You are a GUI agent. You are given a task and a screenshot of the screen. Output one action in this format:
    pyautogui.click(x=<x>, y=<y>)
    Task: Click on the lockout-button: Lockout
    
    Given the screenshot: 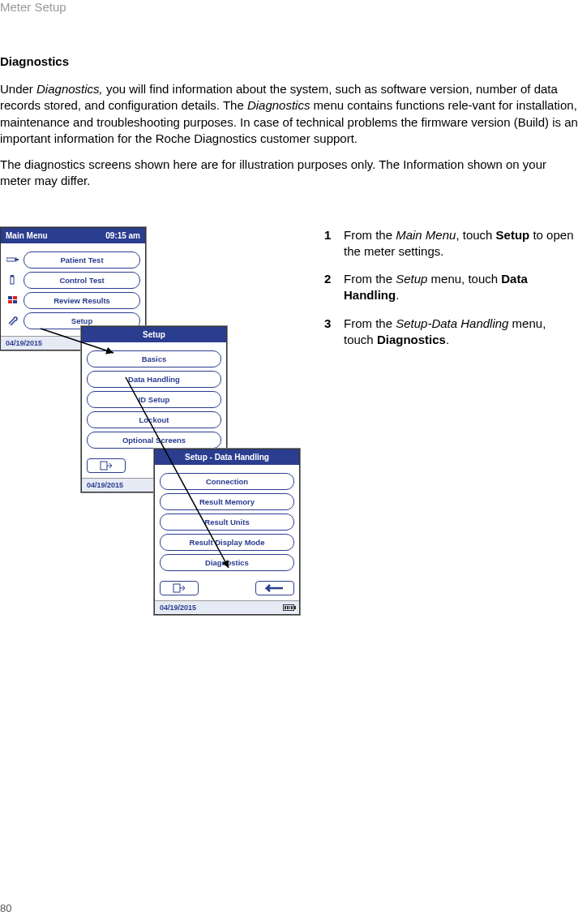 What is the action you would take?
    pyautogui.click(x=154, y=420)
    